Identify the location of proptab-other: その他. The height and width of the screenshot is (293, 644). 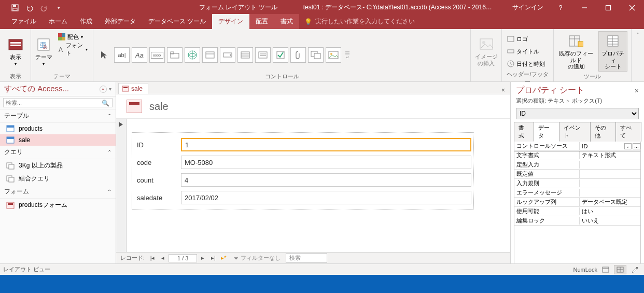
(603, 132).